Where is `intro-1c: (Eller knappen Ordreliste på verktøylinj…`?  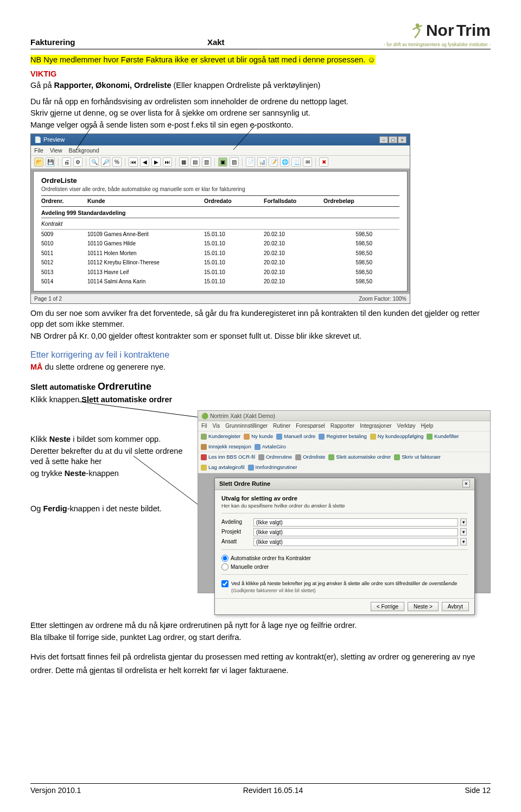
intro-1c: (Eller knappen Ordreliste på verktøylinj… is located at coordinates (247, 85).